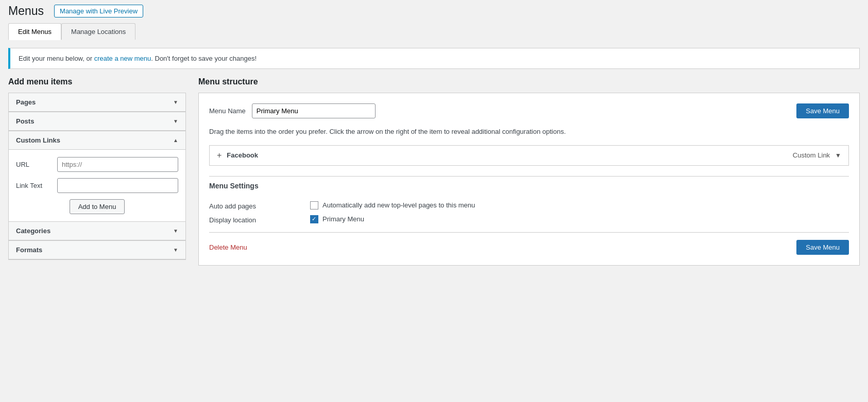 The height and width of the screenshot is (402, 868). What do you see at coordinates (29, 250) in the screenshot?
I see `accordion-formats-label: Formats` at bounding box center [29, 250].